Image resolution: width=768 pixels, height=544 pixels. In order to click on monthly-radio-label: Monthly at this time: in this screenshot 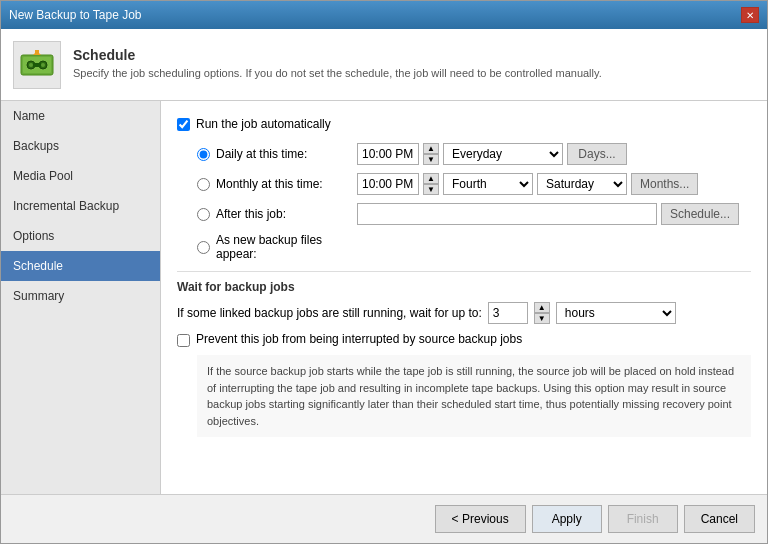, I will do `click(277, 184)`.